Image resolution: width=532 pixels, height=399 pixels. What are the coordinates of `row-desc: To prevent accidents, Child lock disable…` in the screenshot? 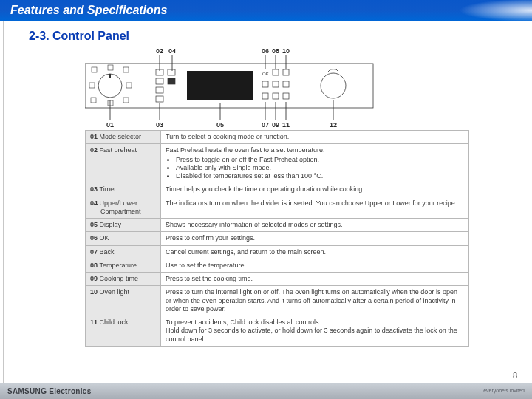 It's located at (315, 331).